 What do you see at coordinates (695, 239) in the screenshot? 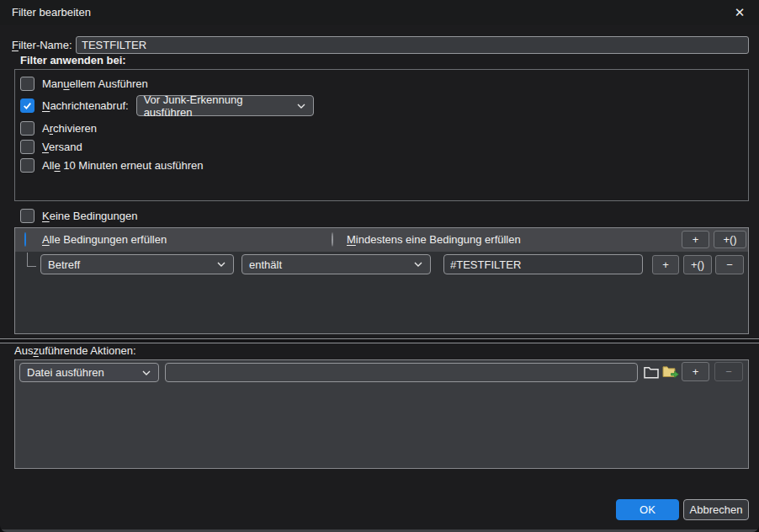
I see `conditions-add-button: +` at bounding box center [695, 239].